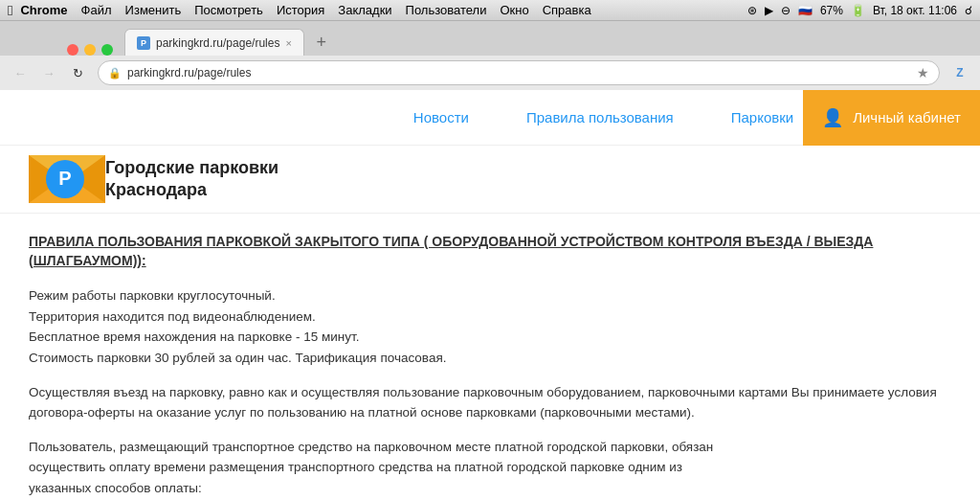 This screenshot has height=500, width=980. Describe the element at coordinates (144, 43) in the screenshot. I see `tab-favicon: P` at that location.